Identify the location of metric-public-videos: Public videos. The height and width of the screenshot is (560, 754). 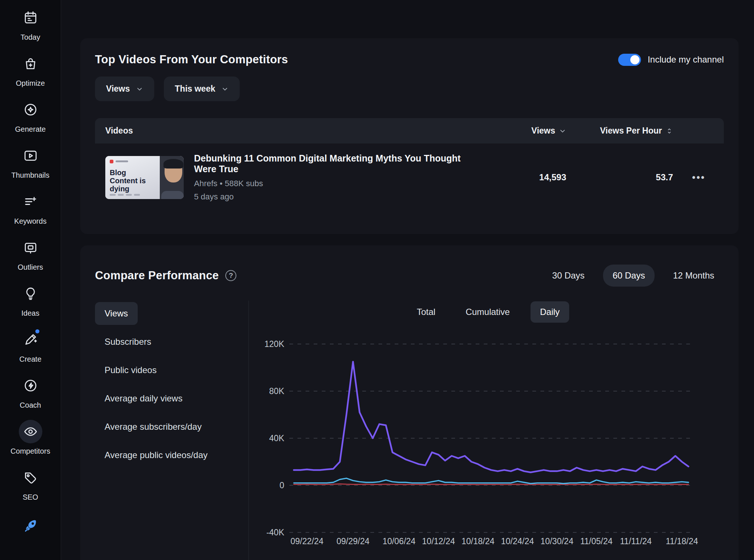
(130, 370).